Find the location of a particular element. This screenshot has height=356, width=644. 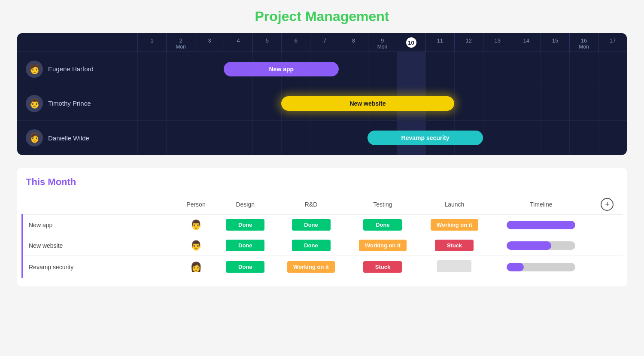

avatar-0: 🧑 is located at coordinates (34, 69).